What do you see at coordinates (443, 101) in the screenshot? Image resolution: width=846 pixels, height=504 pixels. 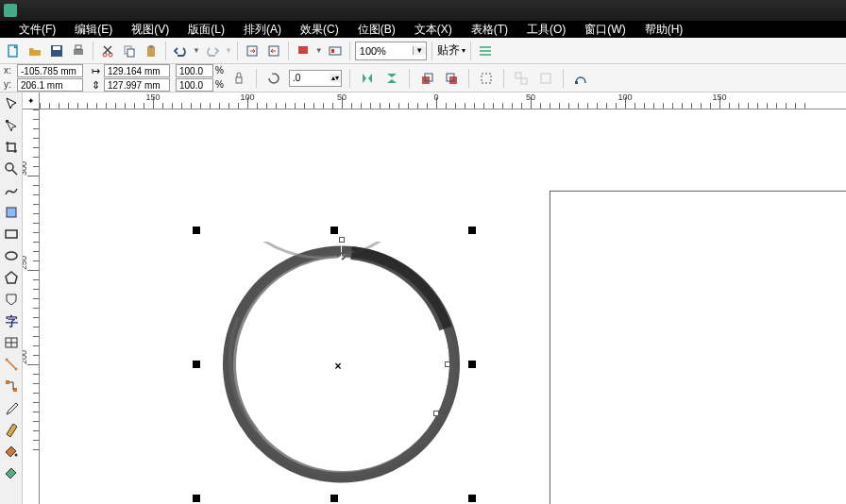 I see `horizontal-ruler: 15010050050100150` at bounding box center [443, 101].